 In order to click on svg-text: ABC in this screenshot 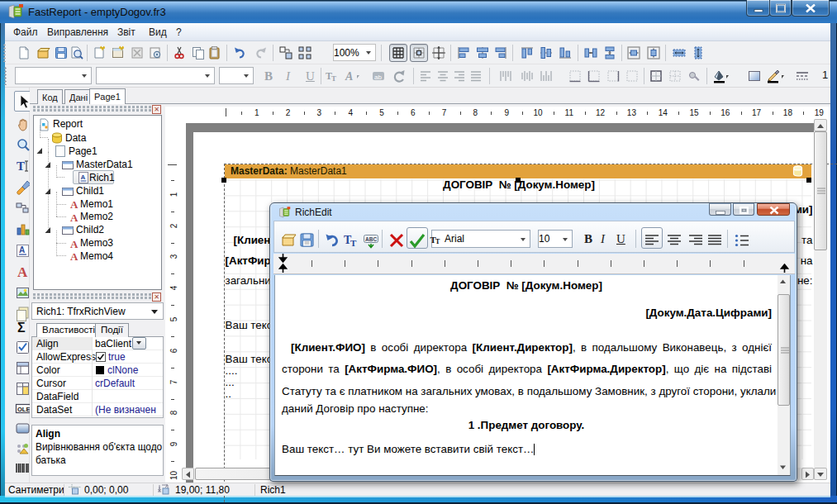, I will do `click(371, 240)`.